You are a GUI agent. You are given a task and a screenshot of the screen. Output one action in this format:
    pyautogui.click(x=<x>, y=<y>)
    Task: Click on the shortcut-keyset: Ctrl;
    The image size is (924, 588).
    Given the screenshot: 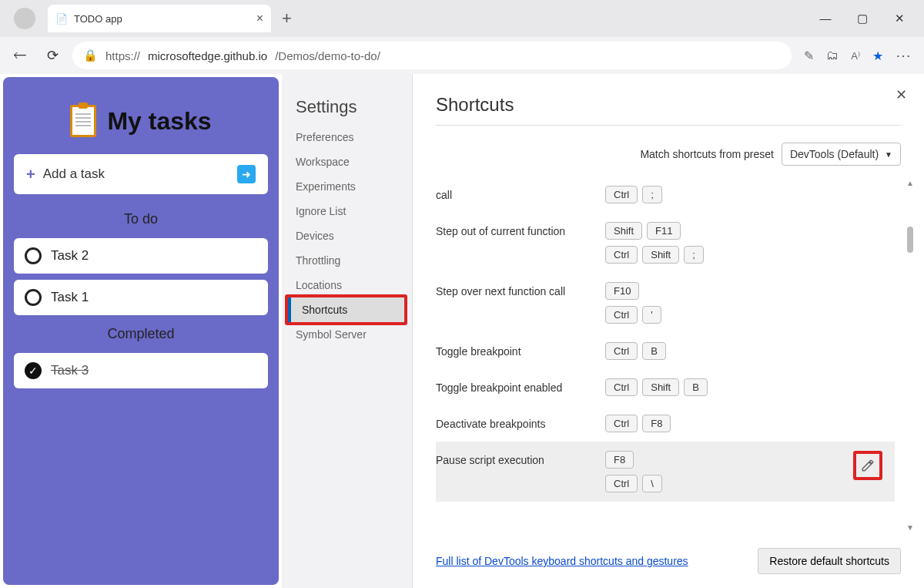 What is the action you would take?
    pyautogui.click(x=634, y=194)
    